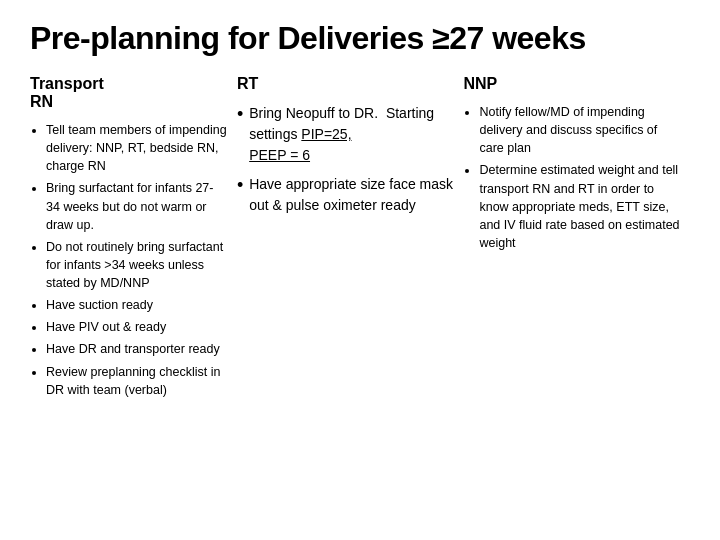 The height and width of the screenshot is (540, 720). I want to click on rt-content: • Bring Neopuff to DR. Starting settings…, so click(346, 160).